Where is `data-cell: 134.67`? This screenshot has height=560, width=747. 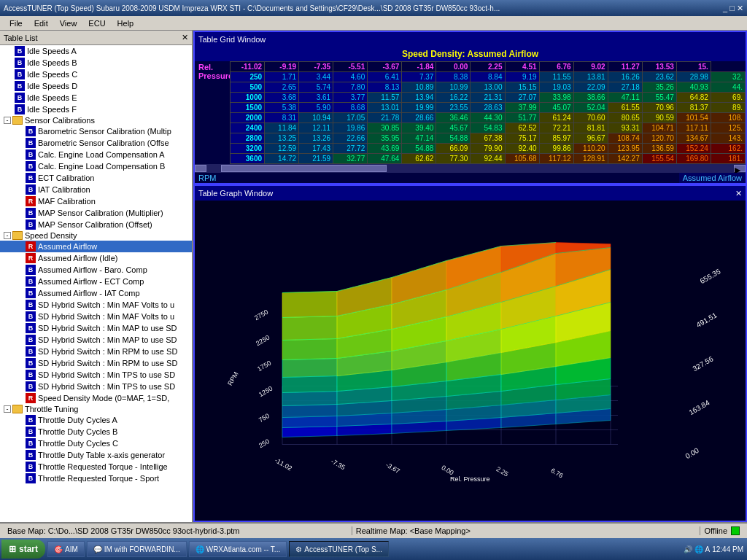
data-cell: 134.67 is located at coordinates (693, 139).